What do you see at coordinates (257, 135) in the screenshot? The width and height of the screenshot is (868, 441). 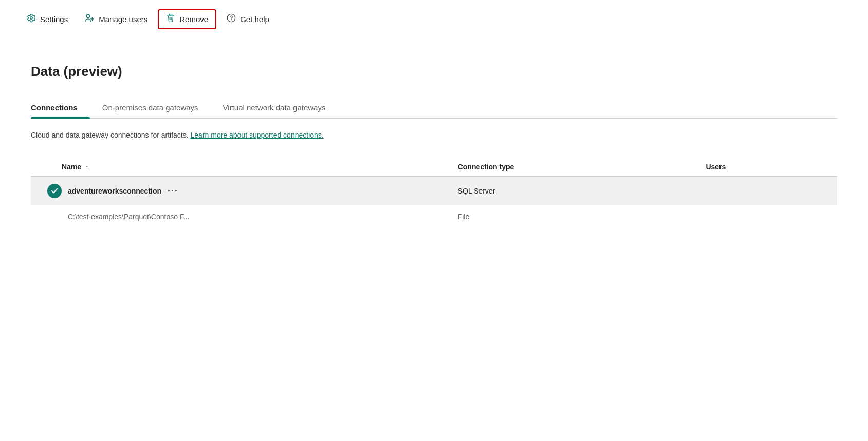 I see `learn-more-link: Learn more about supported connections.` at bounding box center [257, 135].